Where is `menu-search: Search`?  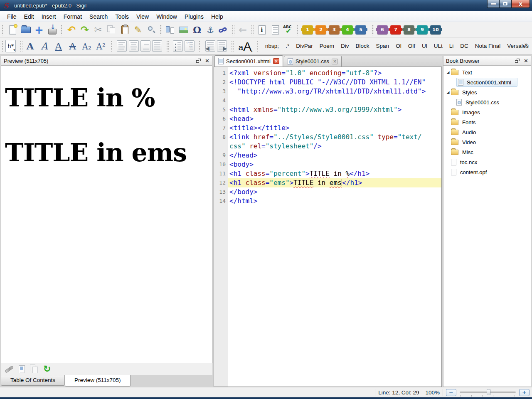 menu-search: Search is located at coordinates (99, 17).